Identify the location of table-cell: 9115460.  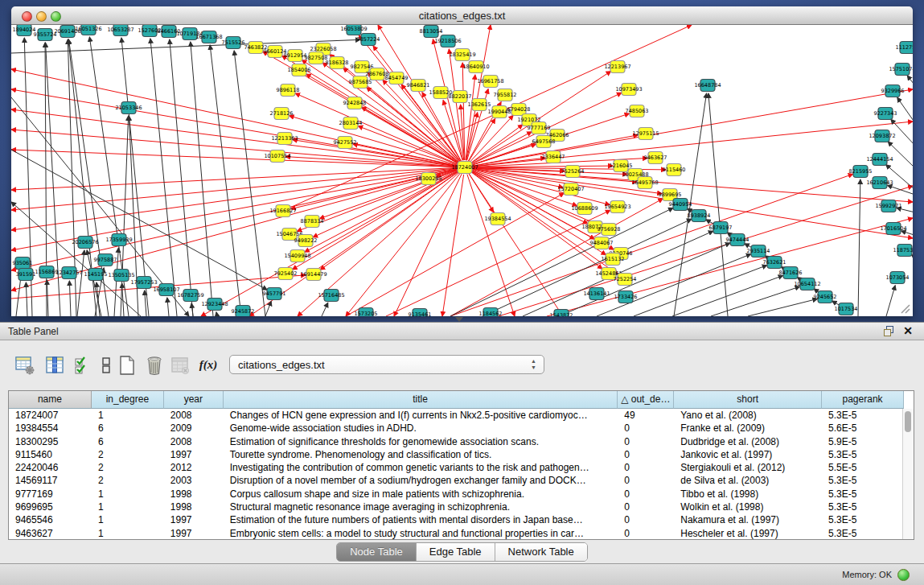
(50, 455).